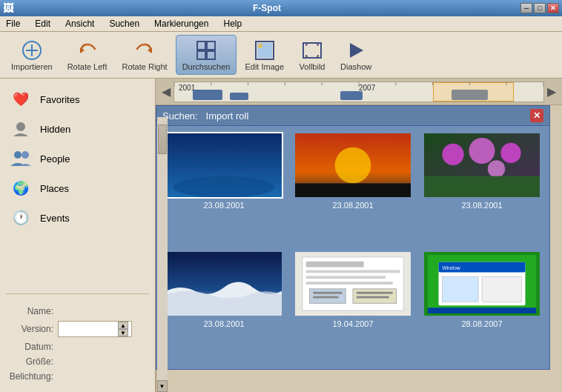  Describe the element at coordinates (162, 139) in the screenshot. I see `scroll-thumb` at that location.